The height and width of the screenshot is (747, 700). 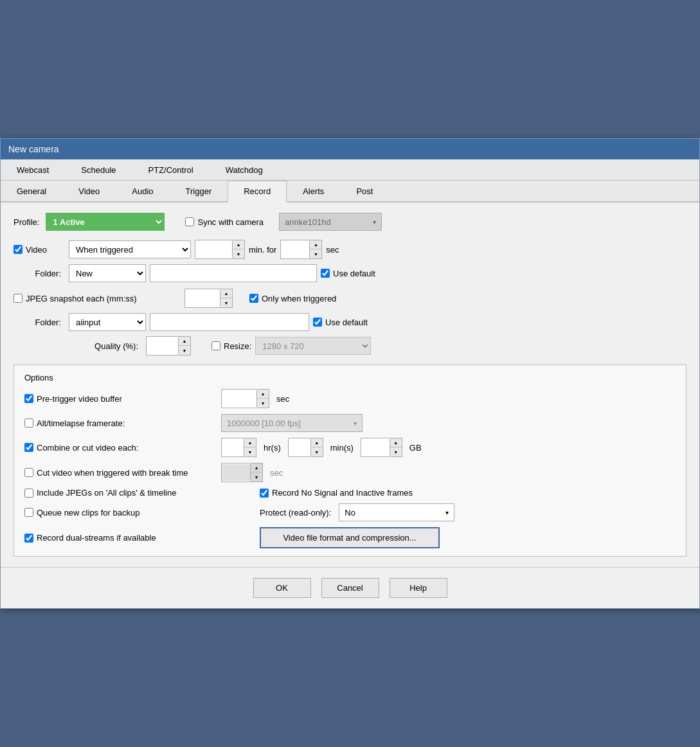 What do you see at coordinates (112, 473) in the screenshot?
I see `cut-video-label: Cut video when triggered with break time` at bounding box center [112, 473].